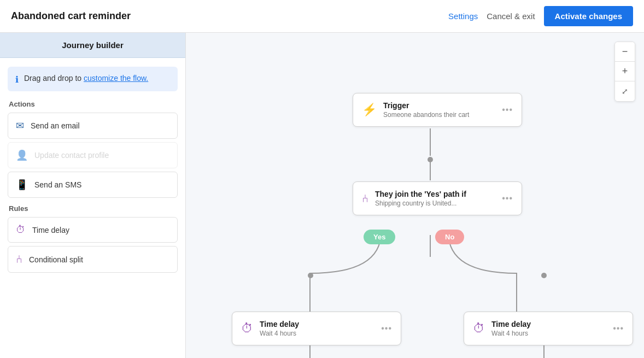  Describe the element at coordinates (379, 237) in the screenshot. I see `yes-badge: Yes` at that location.